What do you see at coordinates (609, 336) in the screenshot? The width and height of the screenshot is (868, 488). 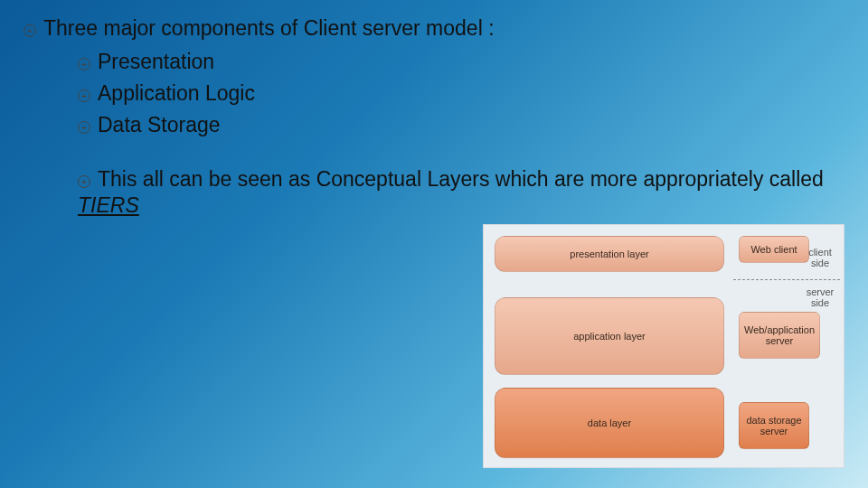 I see `application-layer: application layer` at bounding box center [609, 336].